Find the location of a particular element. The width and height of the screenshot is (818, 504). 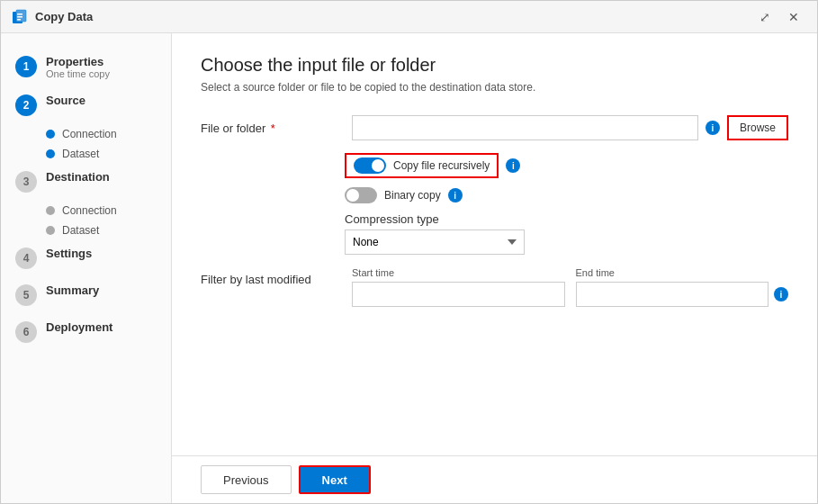

compression-select: None GZip Deflate BZip2 ZipDeflate is located at coordinates (435, 242).